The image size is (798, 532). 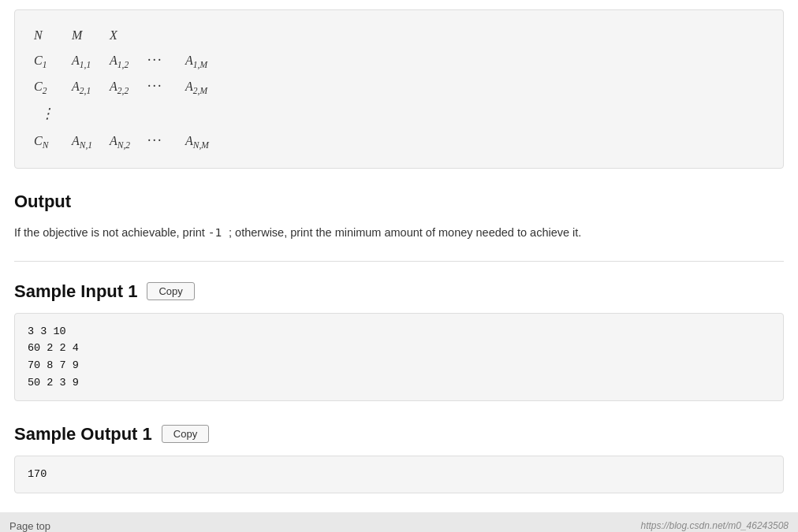 What do you see at coordinates (218, 233) in the screenshot?
I see `output-code: -1` at bounding box center [218, 233].